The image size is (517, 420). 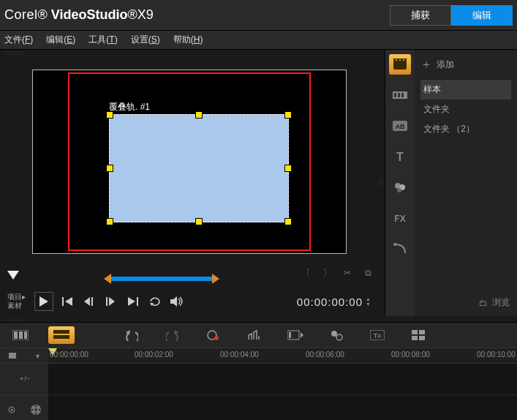 I want to click on tick-4: 00:00:08:00, so click(x=411, y=354).